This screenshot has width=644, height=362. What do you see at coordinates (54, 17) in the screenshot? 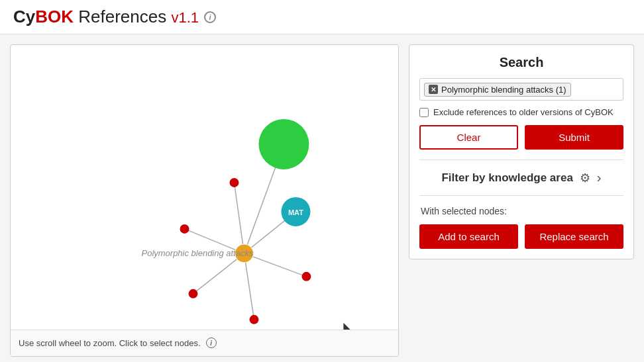
I see `brand-bok: BOK` at bounding box center [54, 17].